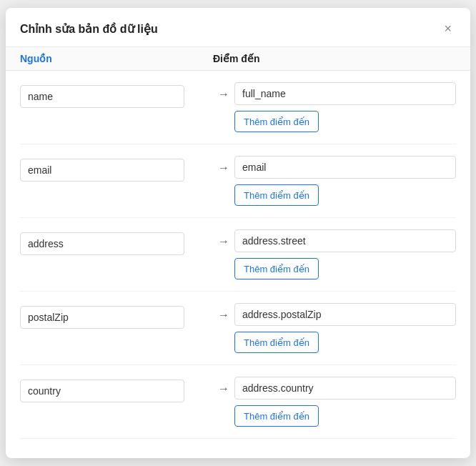  I want to click on dialog-title: Chỉnh sửa bản đồ dữ liệu, so click(89, 29).